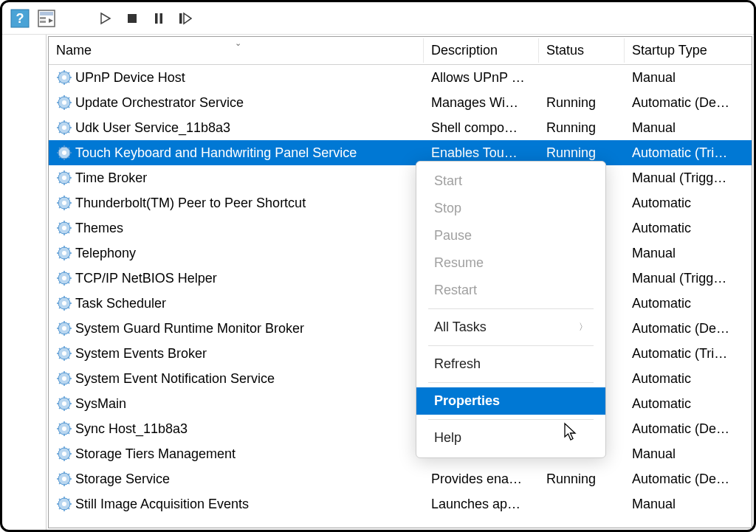 The image size is (756, 532). Describe the element at coordinates (582, 103) in the screenshot. I see `service-status: Running` at that location.